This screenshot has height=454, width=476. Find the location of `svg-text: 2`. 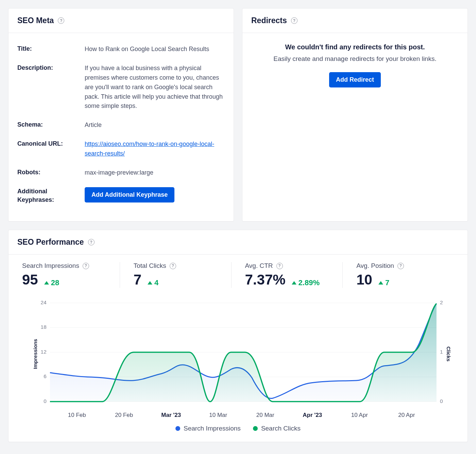

svg-text: 2 is located at coordinates (441, 302).